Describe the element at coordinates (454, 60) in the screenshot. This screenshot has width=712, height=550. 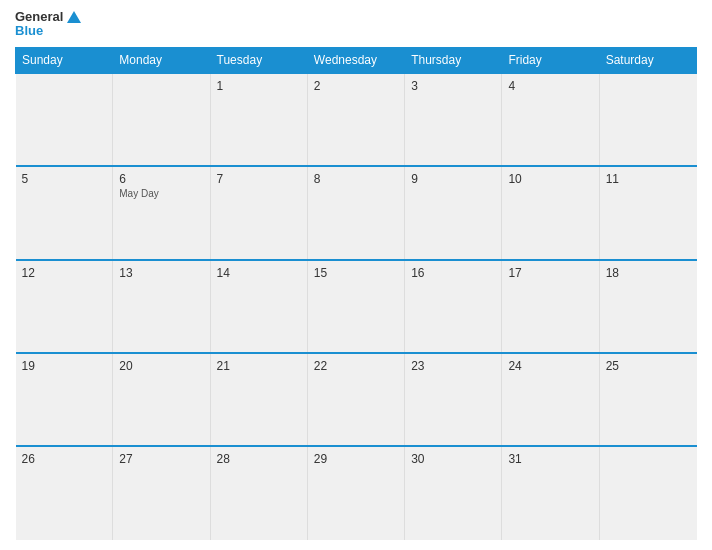
I see `header-thursday: Thursday` at that location.